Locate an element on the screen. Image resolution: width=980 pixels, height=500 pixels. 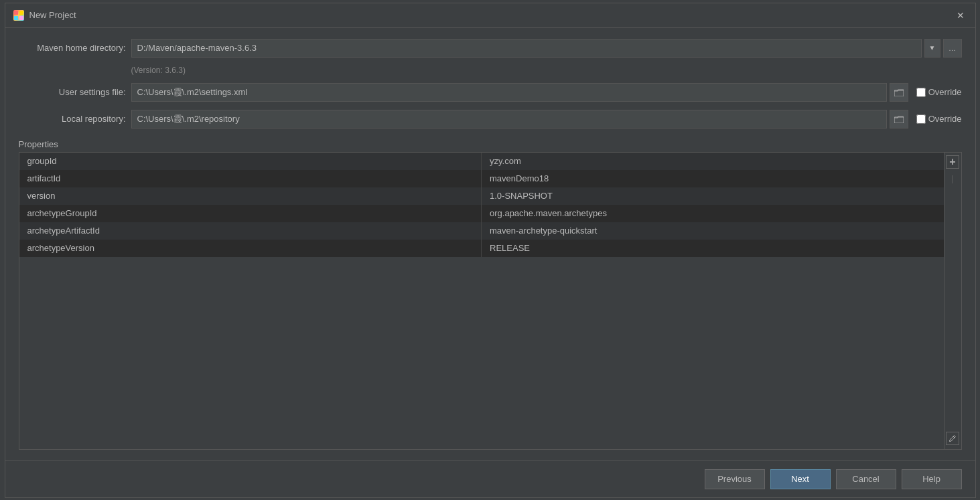
property-key: archetypeVersion is located at coordinates (251, 248).